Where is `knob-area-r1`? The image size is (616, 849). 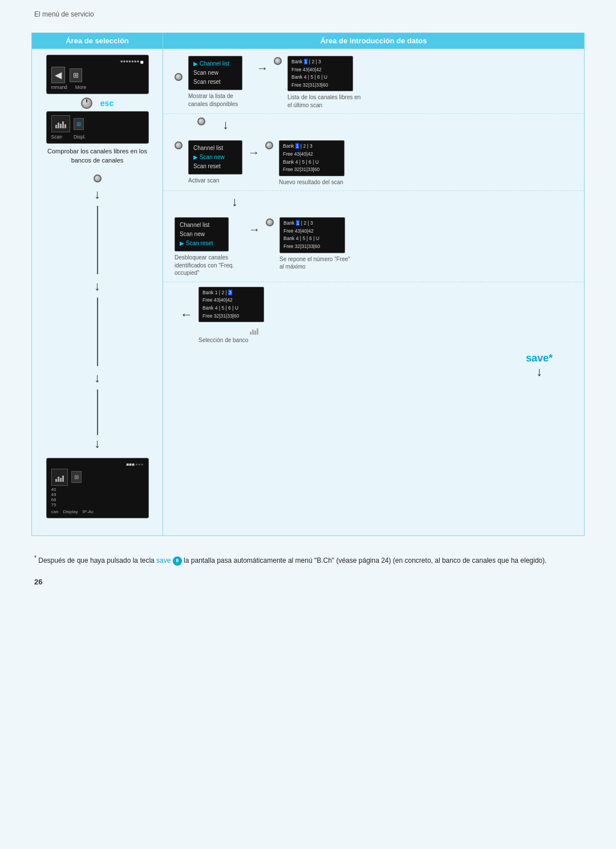
knob-area-r1 is located at coordinates (278, 60).